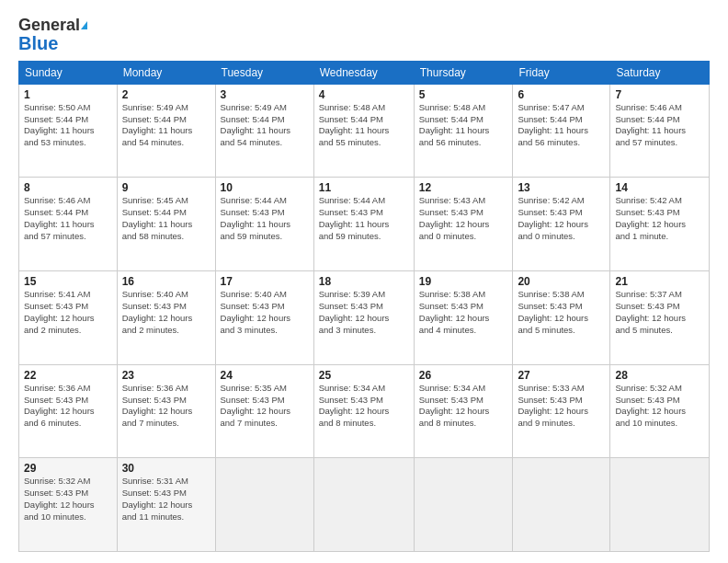  What do you see at coordinates (68, 505) in the screenshot?
I see `calendar-cell: 29Sunrise: 5:32 AMSunset: 5:43 PMDayligh…` at bounding box center [68, 505].